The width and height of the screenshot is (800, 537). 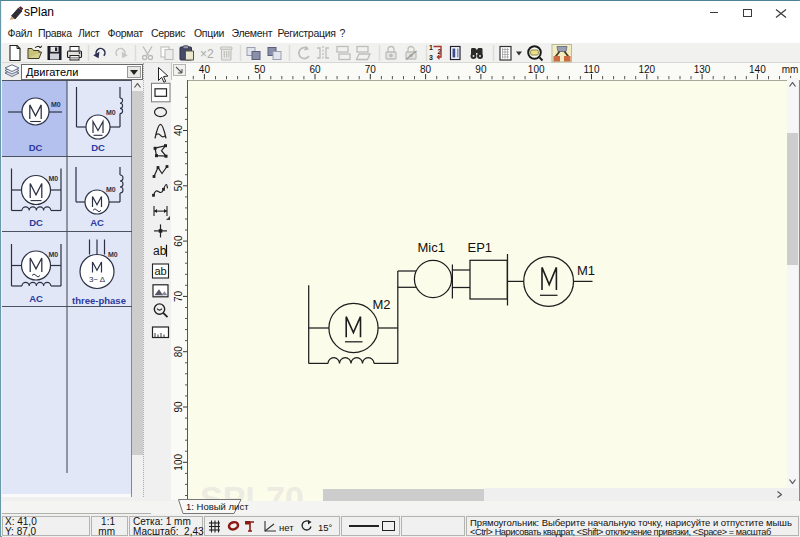 What do you see at coordinates (586, 270) in the screenshot?
I see `svg-text: M1` at bounding box center [586, 270].